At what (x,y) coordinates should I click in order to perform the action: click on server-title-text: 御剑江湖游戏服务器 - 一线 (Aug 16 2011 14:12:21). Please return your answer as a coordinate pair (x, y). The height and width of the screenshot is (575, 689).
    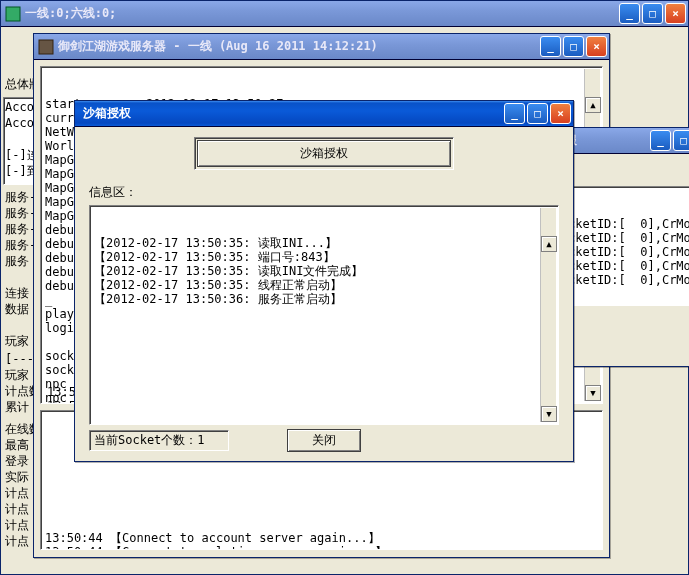
    Looking at the image, I should click on (299, 46).